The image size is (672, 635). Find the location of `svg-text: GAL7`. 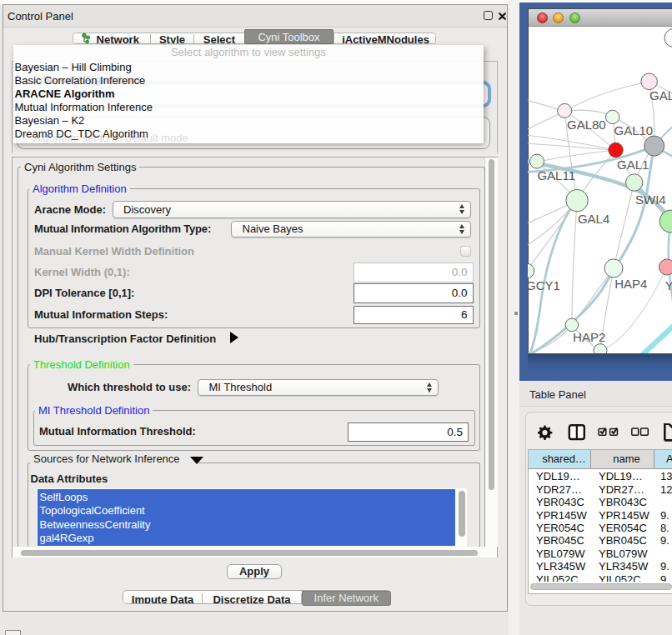

svg-text: GAL7 is located at coordinates (660, 95).